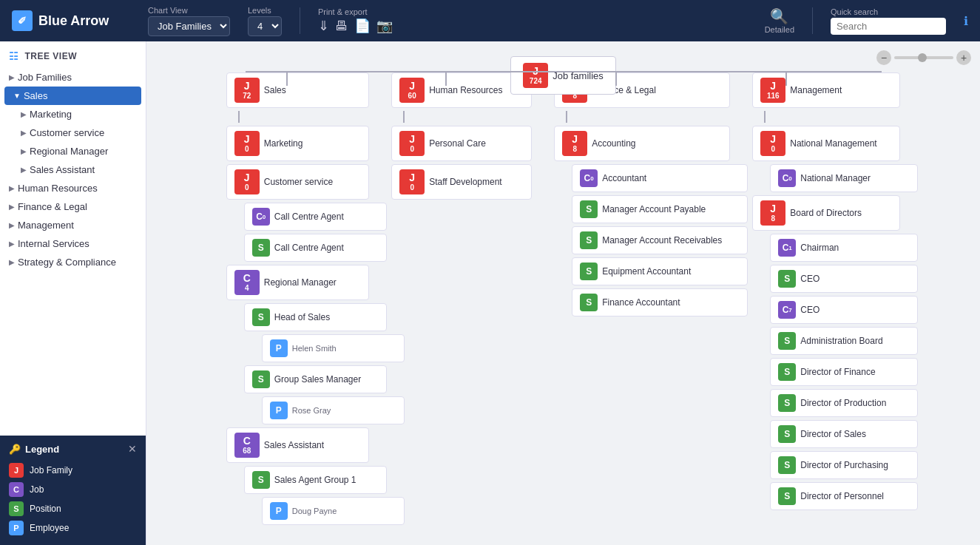 The image size is (980, 545). I want to click on df-label: Director of Finance, so click(837, 372).